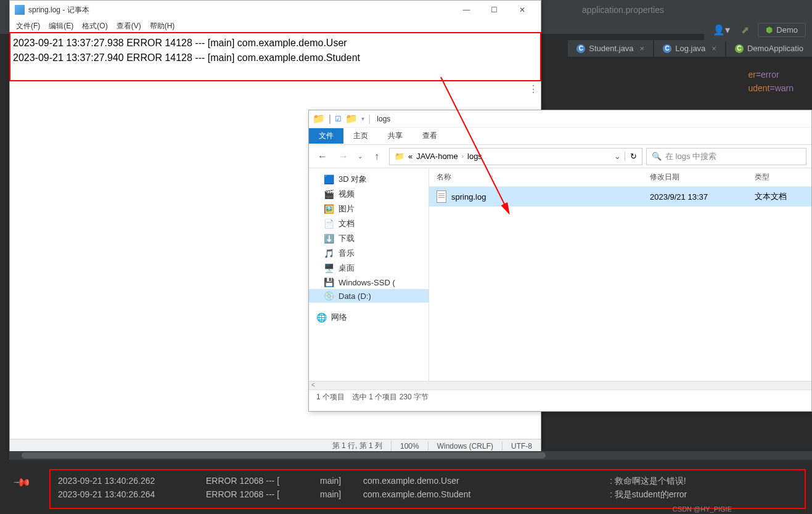 The width and height of the screenshot is (812, 514). I want to click on explorer-qat: 📁 | ☑ 📁 ▾ | logs, so click(560, 119).